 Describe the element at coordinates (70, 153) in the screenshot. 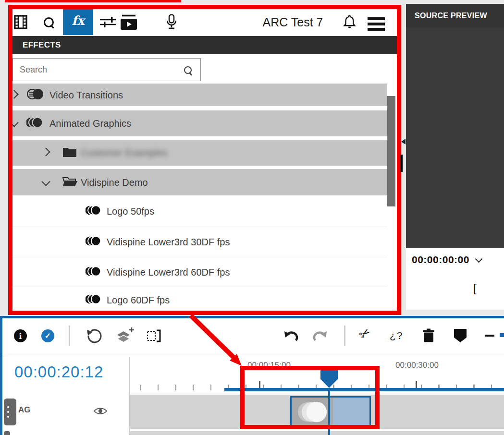

I see `folder-closed-icon` at that location.